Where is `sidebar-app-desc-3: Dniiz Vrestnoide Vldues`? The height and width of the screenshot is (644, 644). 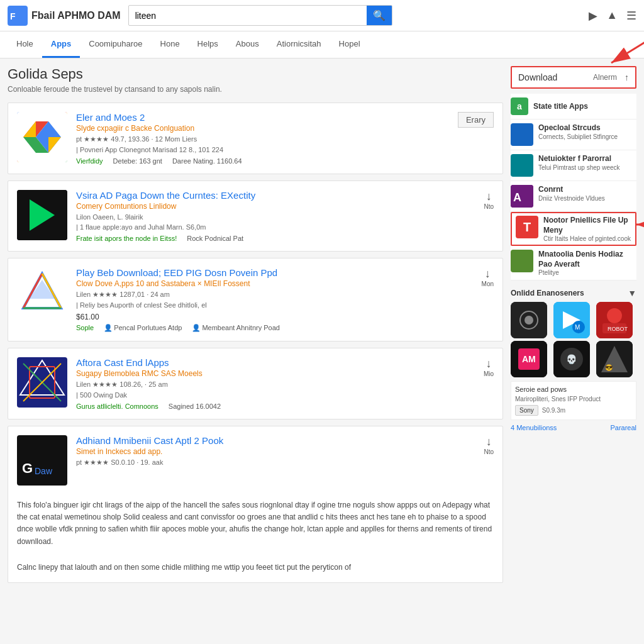
sidebar-app-desc-3: Dniiz Vrestnoide Vldues is located at coordinates (587, 199).